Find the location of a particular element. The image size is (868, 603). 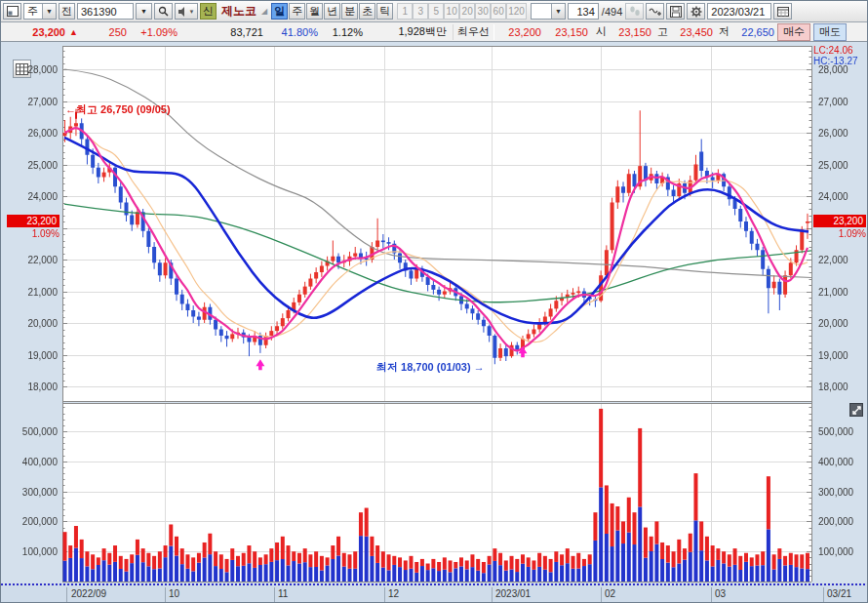

extra-combo: ▼ is located at coordinates (548, 12).